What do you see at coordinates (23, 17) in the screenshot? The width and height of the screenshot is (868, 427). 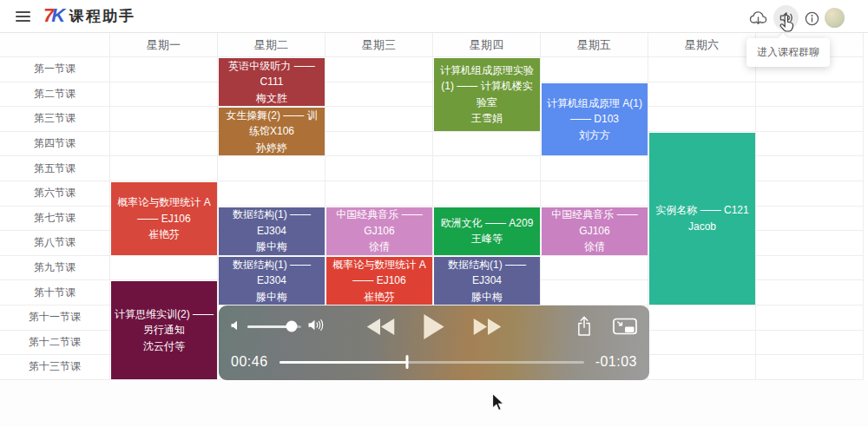 I see `menu-icon` at bounding box center [23, 17].